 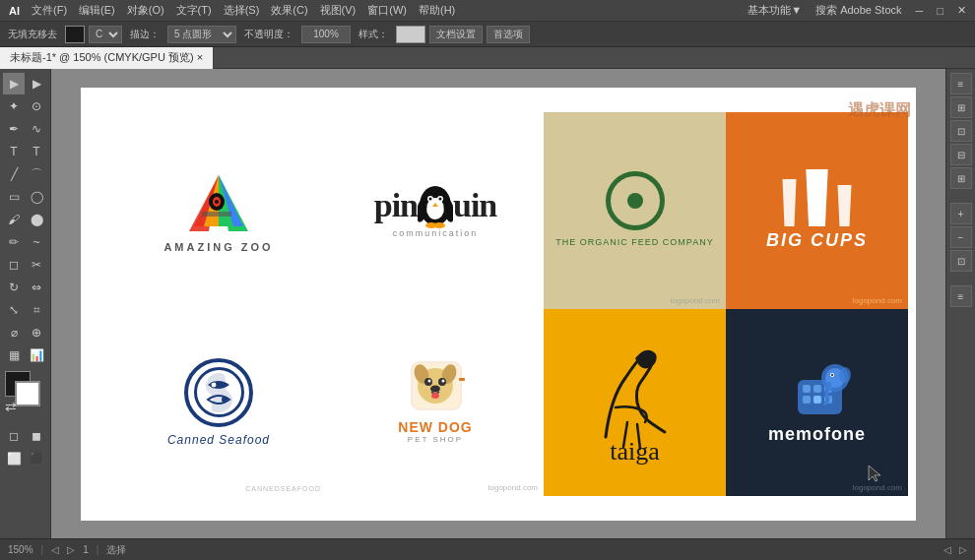 I want to click on panel-expand-btn: ≡, so click(x=961, y=296).